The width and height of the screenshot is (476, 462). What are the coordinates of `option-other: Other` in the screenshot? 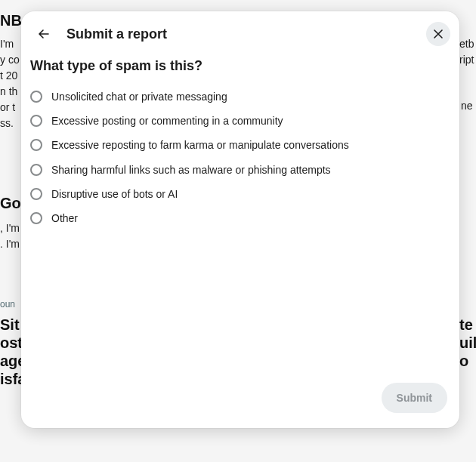 It's located at (241, 218).